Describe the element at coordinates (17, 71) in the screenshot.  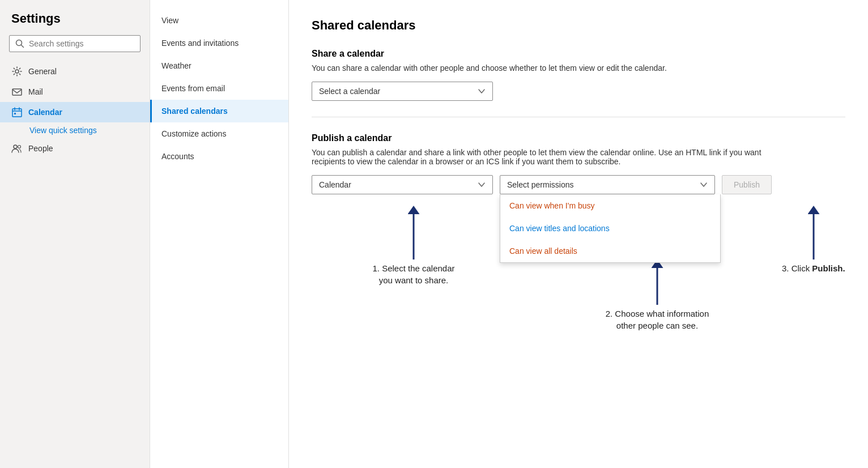
I see `gear-icon` at that location.